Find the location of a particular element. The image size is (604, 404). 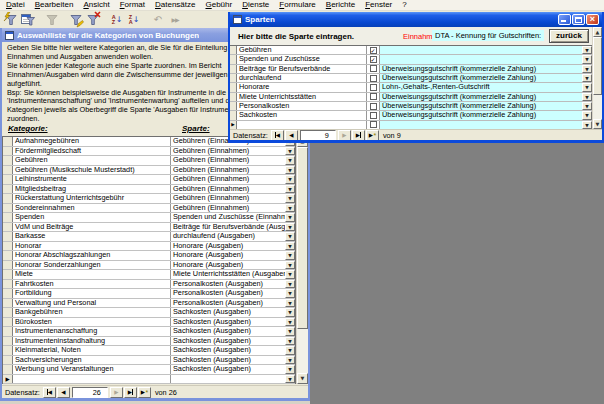

close-button is located at coordinates (592, 20).